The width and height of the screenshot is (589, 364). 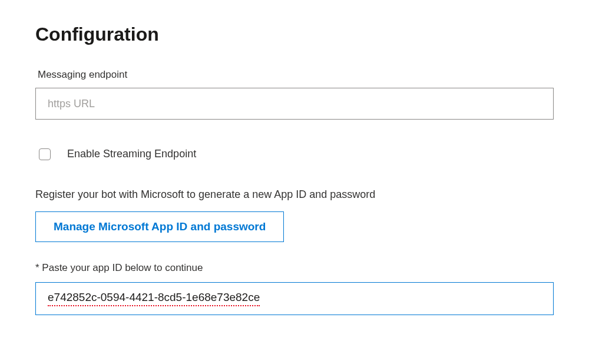 I want to click on messaging-endpoint-group: Messaging endpoint, so click(x=294, y=94).